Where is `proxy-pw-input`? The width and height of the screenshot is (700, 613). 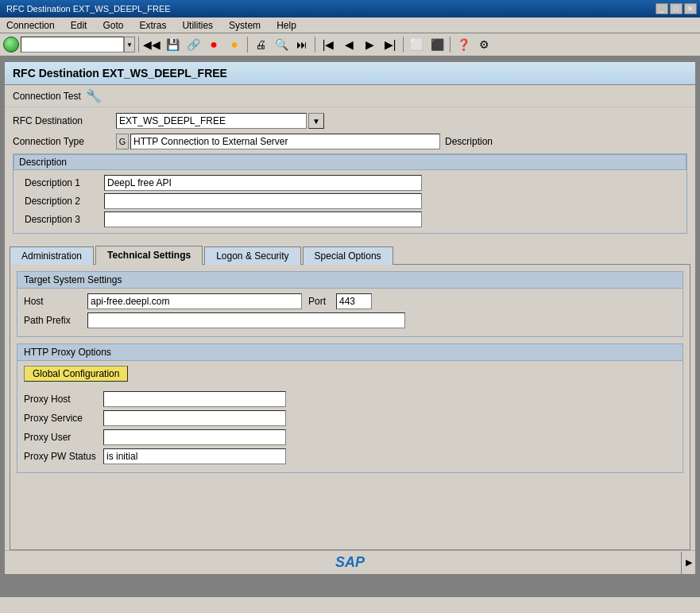
proxy-pw-input is located at coordinates (195, 456).